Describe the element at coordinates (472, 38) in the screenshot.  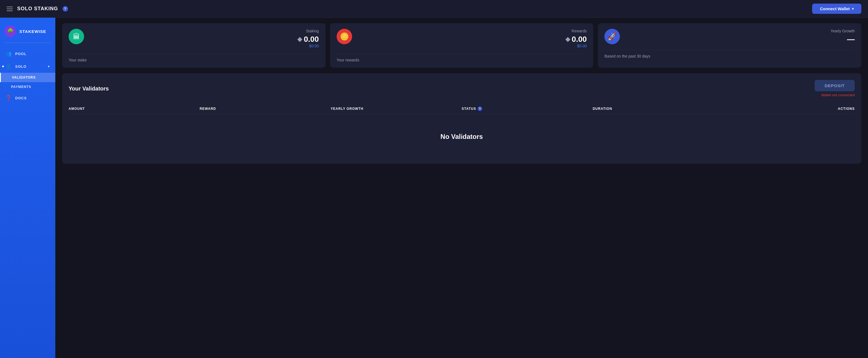
I see `rewards-info: Rewards ◆ 0.00 $0.00` at that location.